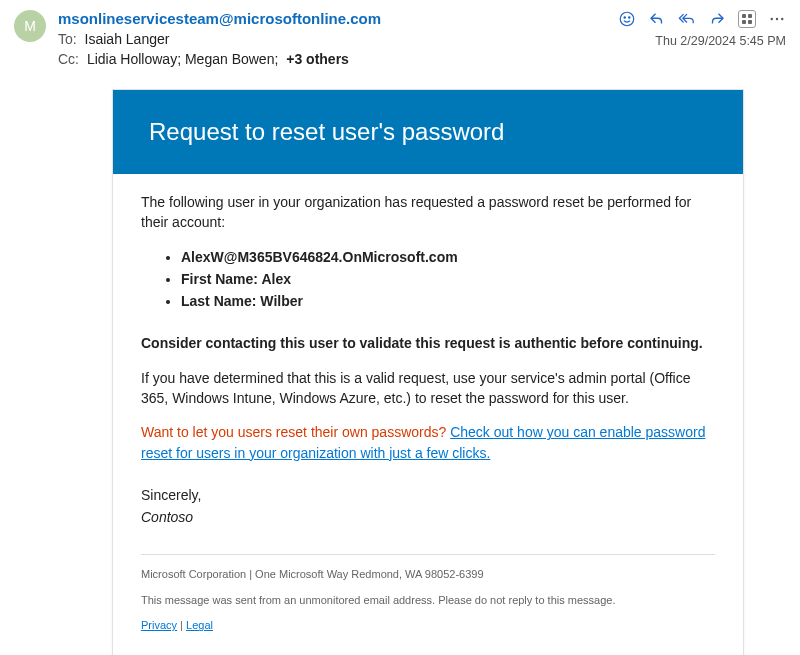 The height and width of the screenshot is (655, 800). I want to click on footer-note: This message was sent from an unmonitore…, so click(428, 601).